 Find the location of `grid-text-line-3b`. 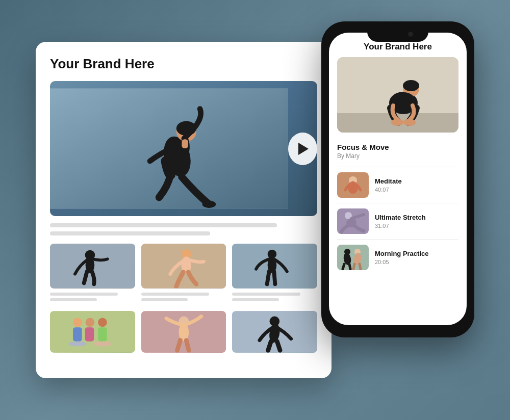

grid-text-line-3b is located at coordinates (256, 300).